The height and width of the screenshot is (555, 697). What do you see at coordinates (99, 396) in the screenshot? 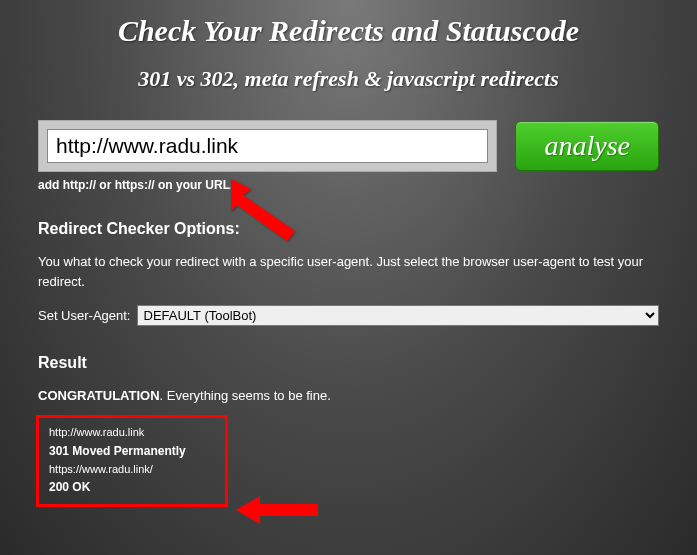
I see `result-congrat: CONGRATULATION` at bounding box center [99, 396].